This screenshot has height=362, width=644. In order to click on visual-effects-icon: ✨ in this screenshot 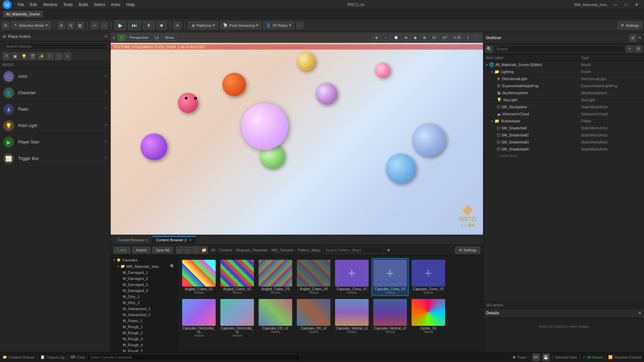, I will do `click(41, 56)`.